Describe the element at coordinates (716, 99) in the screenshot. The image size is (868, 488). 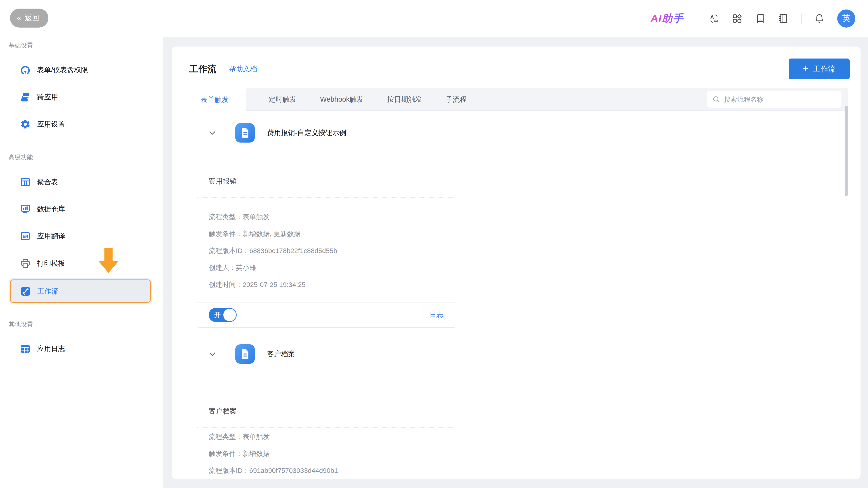
I see `search-icon` at that location.